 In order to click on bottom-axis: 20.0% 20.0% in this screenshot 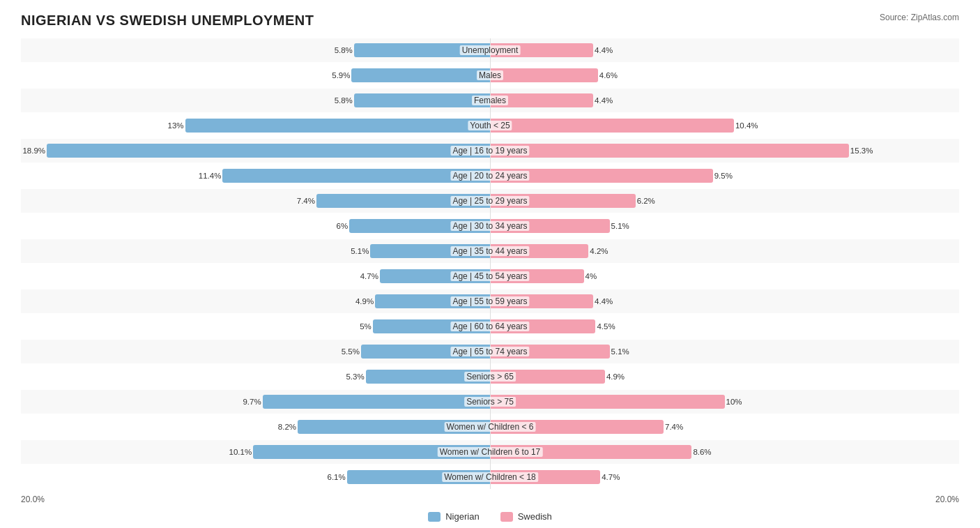, I will do `click(490, 499)`.